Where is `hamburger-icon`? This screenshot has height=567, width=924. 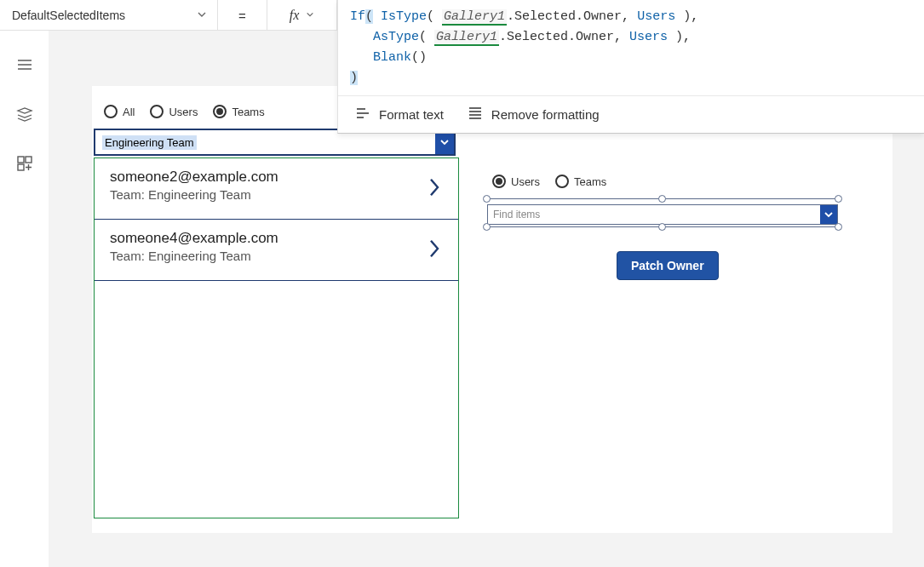 hamburger-icon is located at coordinates (25, 65).